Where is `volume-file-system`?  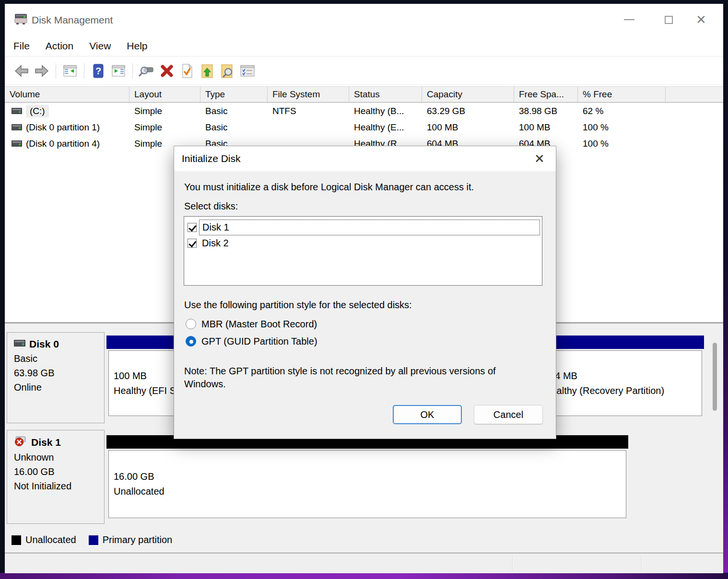
volume-file-system is located at coordinates (308, 127).